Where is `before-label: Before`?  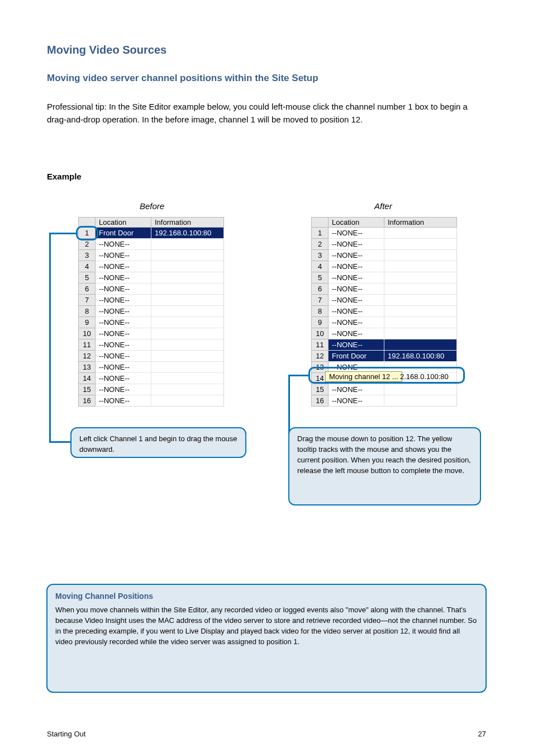 before-label: Before is located at coordinates (152, 207).